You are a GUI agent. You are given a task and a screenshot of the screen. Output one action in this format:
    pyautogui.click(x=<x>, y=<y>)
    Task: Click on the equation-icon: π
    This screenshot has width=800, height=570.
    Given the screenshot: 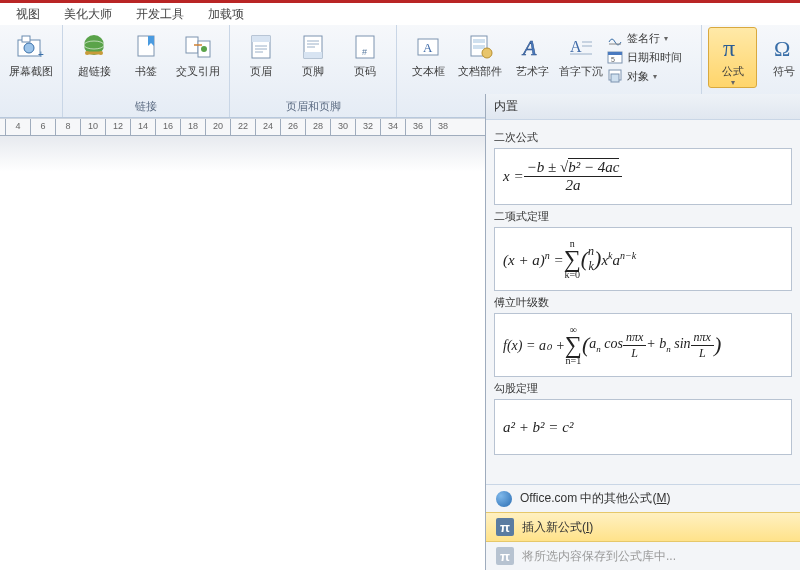 What is the action you would take?
    pyautogui.click(x=733, y=47)
    